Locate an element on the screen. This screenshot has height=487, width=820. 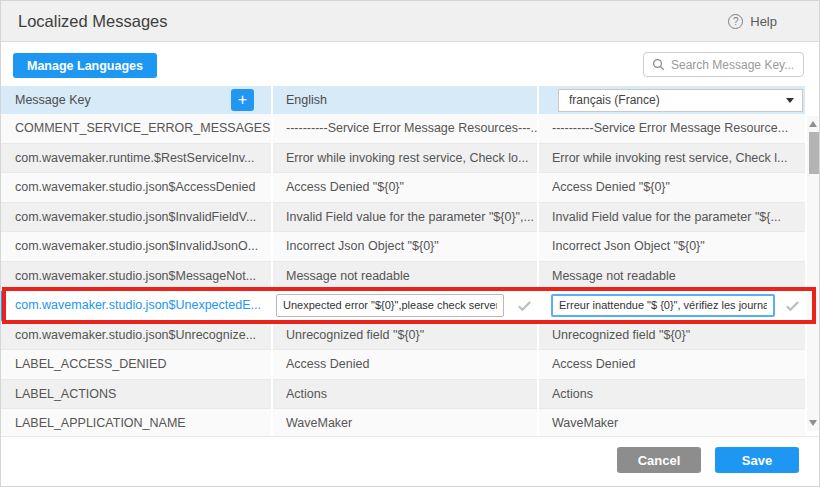
help-question-icon is located at coordinates (736, 22).